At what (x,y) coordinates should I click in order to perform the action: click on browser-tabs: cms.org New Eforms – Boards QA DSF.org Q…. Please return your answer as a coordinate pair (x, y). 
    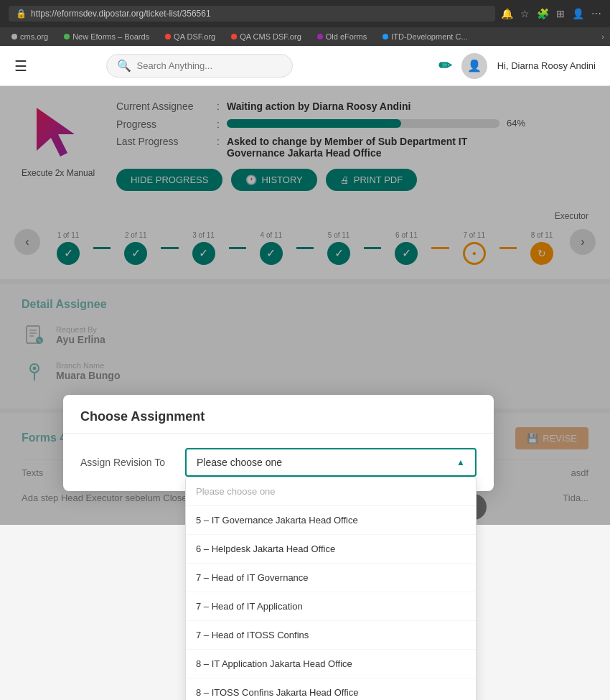
    Looking at the image, I should click on (305, 37).